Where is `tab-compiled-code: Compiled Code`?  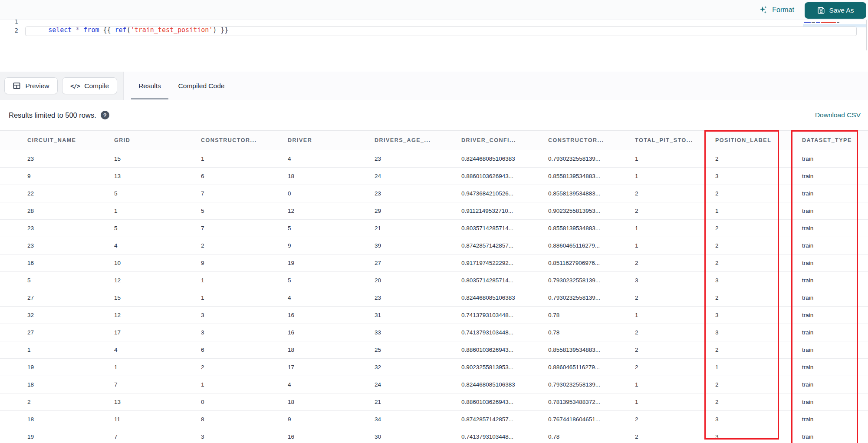
tab-compiled-code: Compiled Code is located at coordinates (201, 86).